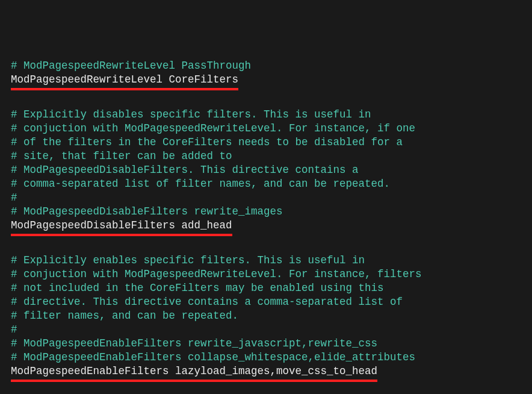 The width and height of the screenshot is (532, 394). What do you see at coordinates (266, 260) in the screenshot?
I see `code-line: # Explicitly enables specific filters. T…` at bounding box center [266, 260].